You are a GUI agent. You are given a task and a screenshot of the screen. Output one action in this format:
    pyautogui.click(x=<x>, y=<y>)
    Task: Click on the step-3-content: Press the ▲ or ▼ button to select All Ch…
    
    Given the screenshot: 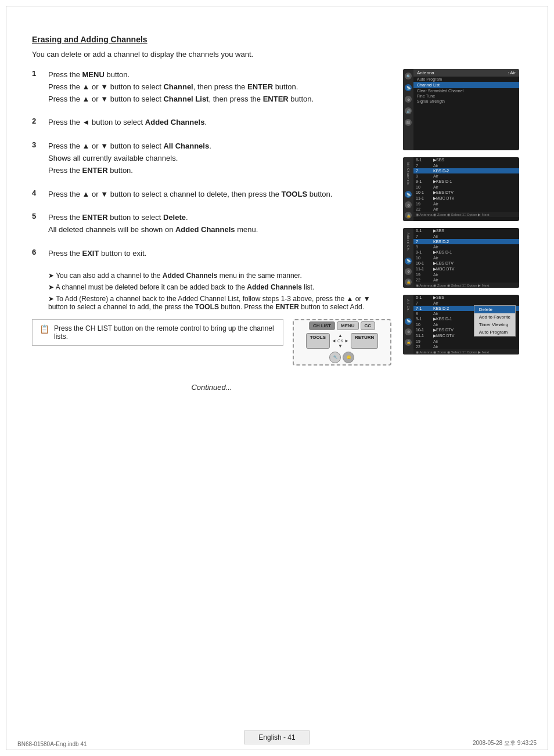 What is the action you would take?
    pyautogui.click(x=130, y=158)
    